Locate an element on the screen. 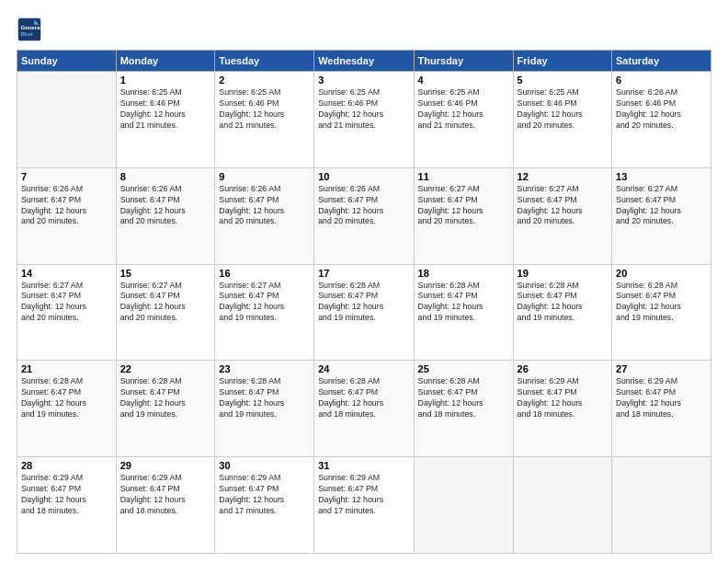 The height and width of the screenshot is (563, 728). calendar-cell: 11Sunrise: 6:27 AM Sunset: 6:47 PM Dayli… is located at coordinates (463, 215).